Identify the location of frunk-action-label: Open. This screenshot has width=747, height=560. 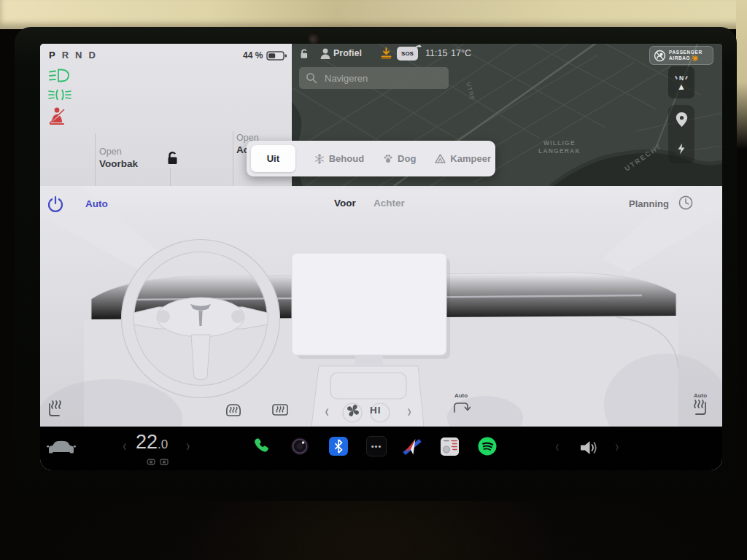
(118, 152).